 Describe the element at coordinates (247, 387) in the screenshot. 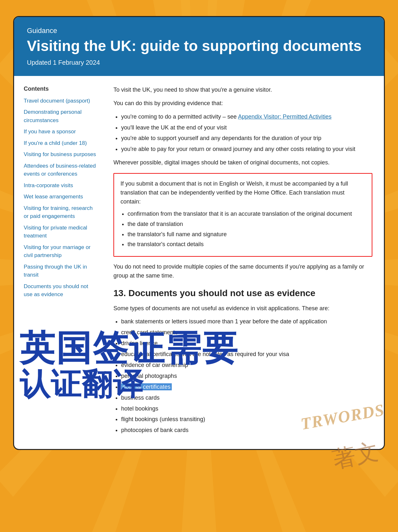

I see `s13-item-notarial: notarial certificates` at that location.